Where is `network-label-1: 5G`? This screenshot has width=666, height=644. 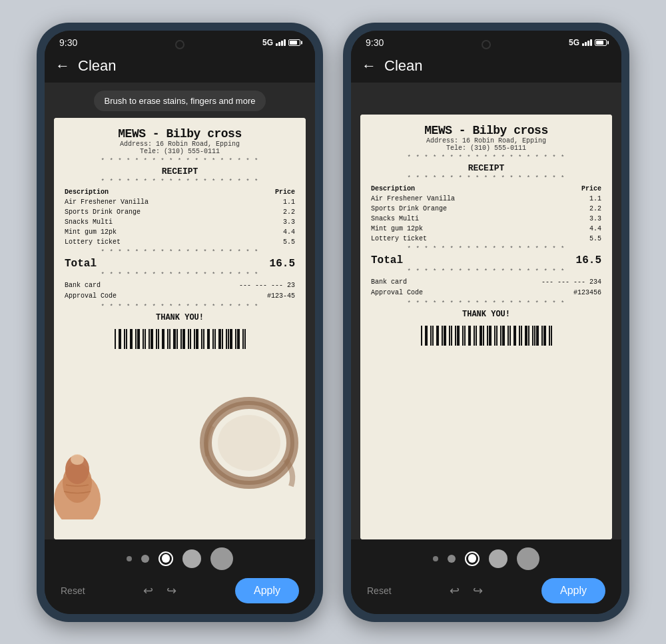 network-label-1: 5G is located at coordinates (268, 43).